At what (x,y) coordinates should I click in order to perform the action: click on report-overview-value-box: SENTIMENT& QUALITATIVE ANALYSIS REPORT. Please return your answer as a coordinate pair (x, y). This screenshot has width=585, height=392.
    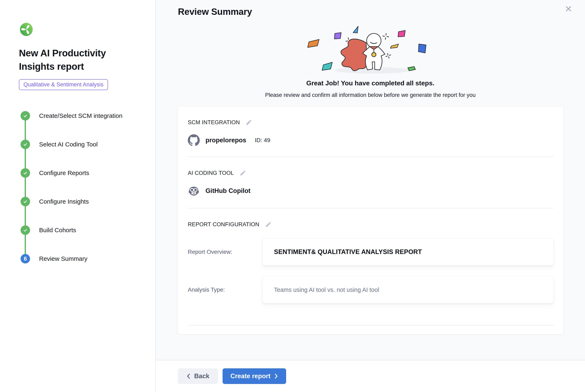
    Looking at the image, I should click on (408, 252).